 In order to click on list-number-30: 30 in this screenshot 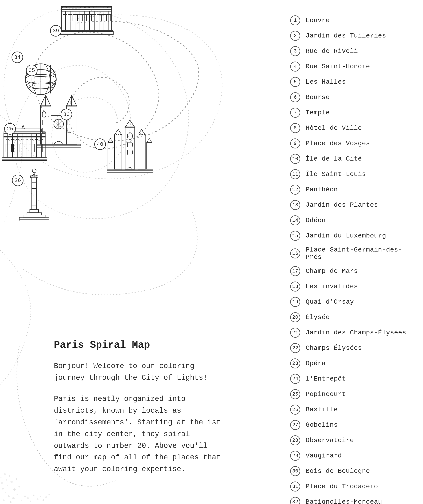, I will do `click(295, 471)`.